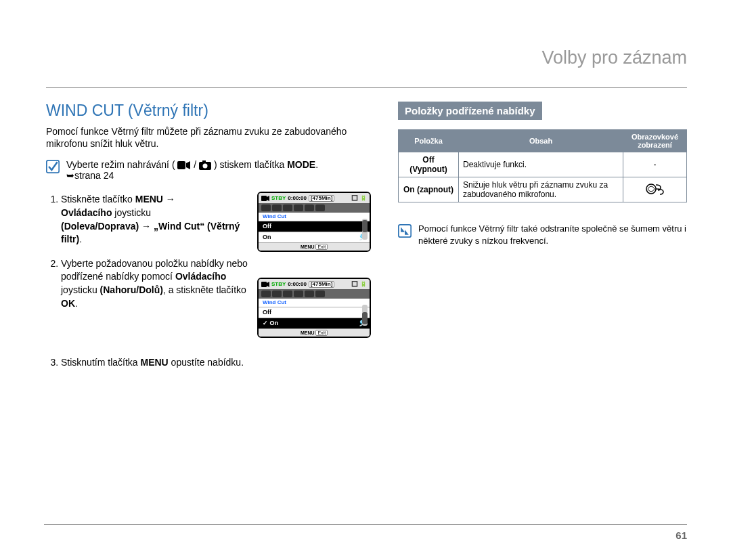 The image size is (731, 560). I want to click on camera-icon, so click(205, 165).